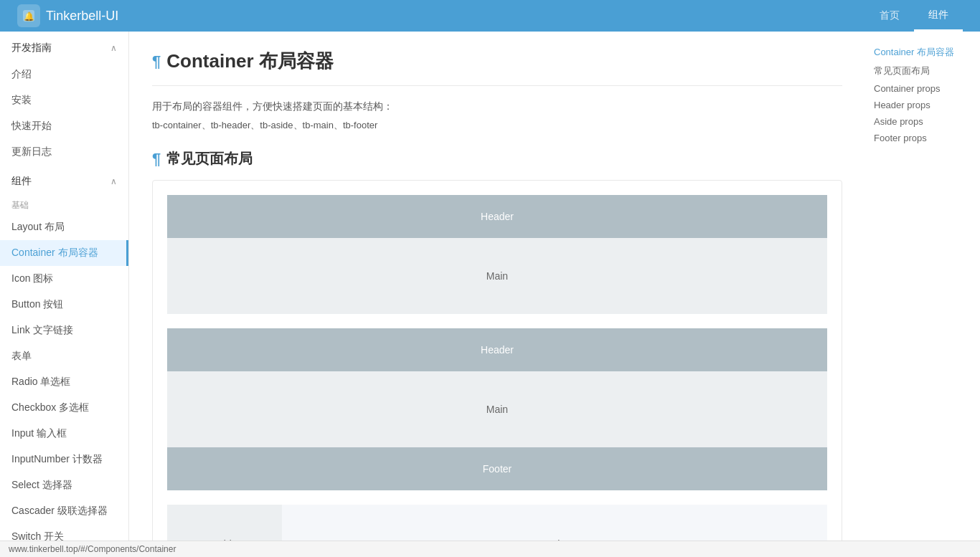  I want to click on logo-icon: 🔔, so click(29, 16).